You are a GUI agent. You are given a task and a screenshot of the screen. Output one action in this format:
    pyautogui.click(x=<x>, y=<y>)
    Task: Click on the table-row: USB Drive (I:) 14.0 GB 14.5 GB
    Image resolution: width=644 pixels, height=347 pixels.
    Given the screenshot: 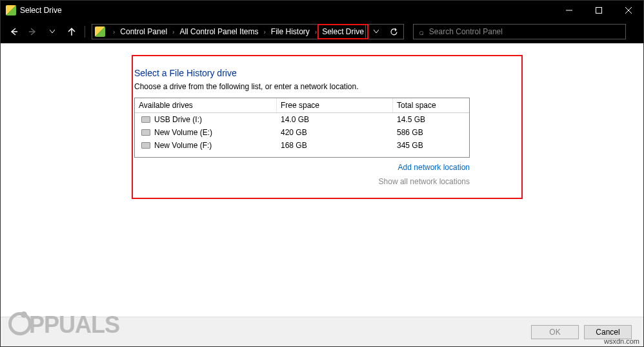 What is the action you would take?
    pyautogui.click(x=302, y=120)
    